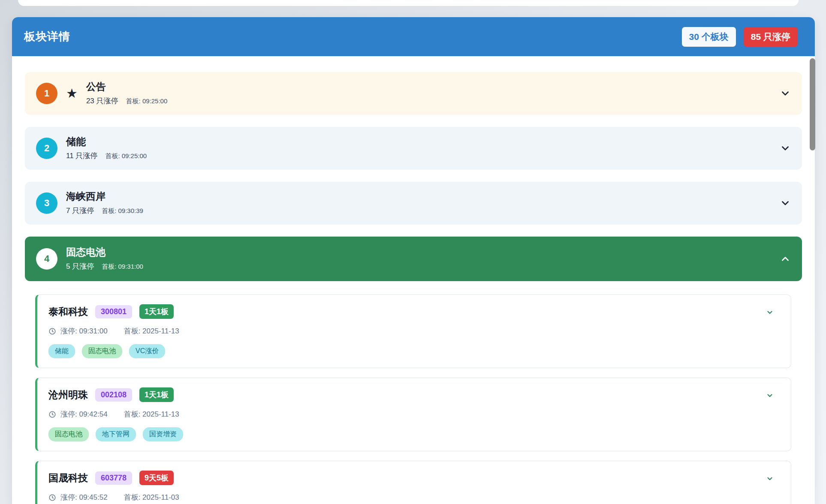  Describe the element at coordinates (47, 203) in the screenshot. I see `rank-badge: 3` at that location.